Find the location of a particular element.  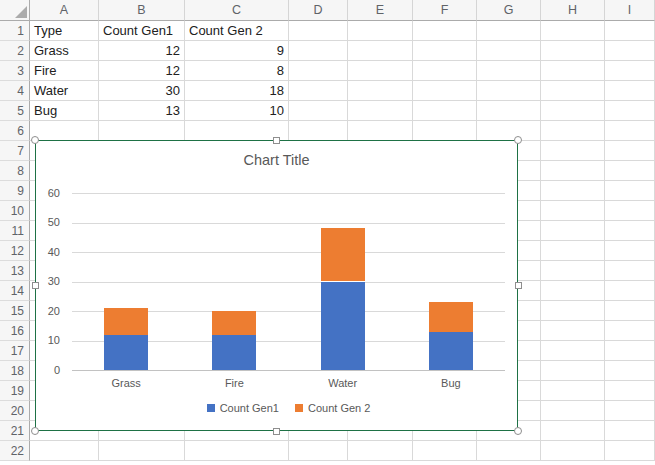

cell-C22 is located at coordinates (237, 451).